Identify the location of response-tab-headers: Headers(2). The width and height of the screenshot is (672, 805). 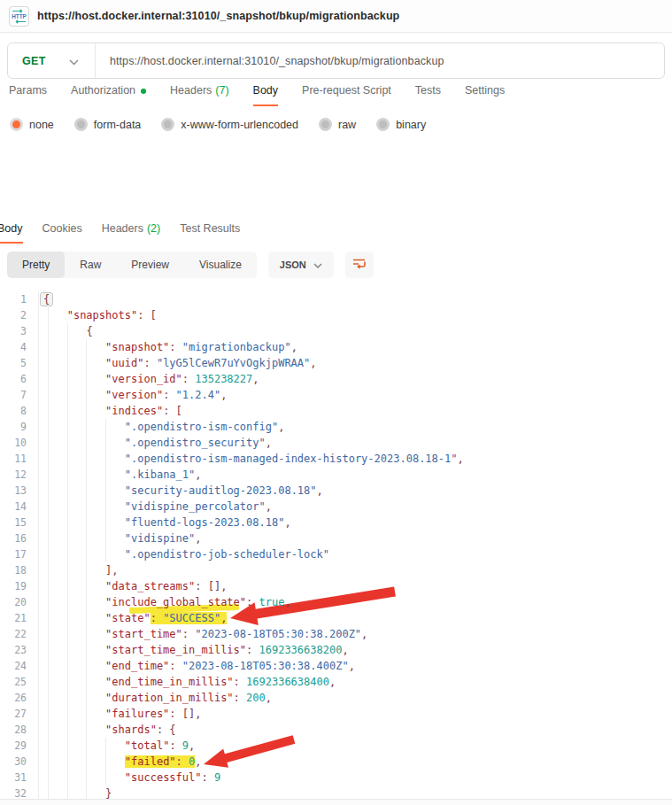
(131, 233).